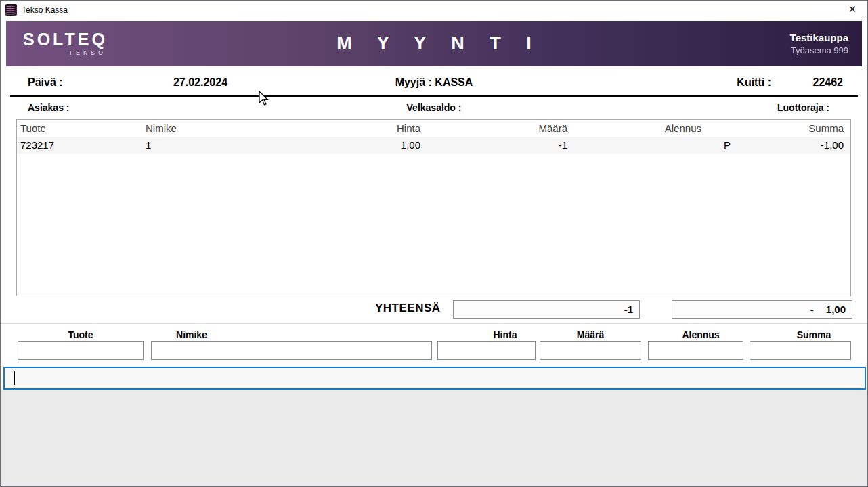  Describe the element at coordinates (649, 145) in the screenshot. I see `cell-alennus: P` at that location.